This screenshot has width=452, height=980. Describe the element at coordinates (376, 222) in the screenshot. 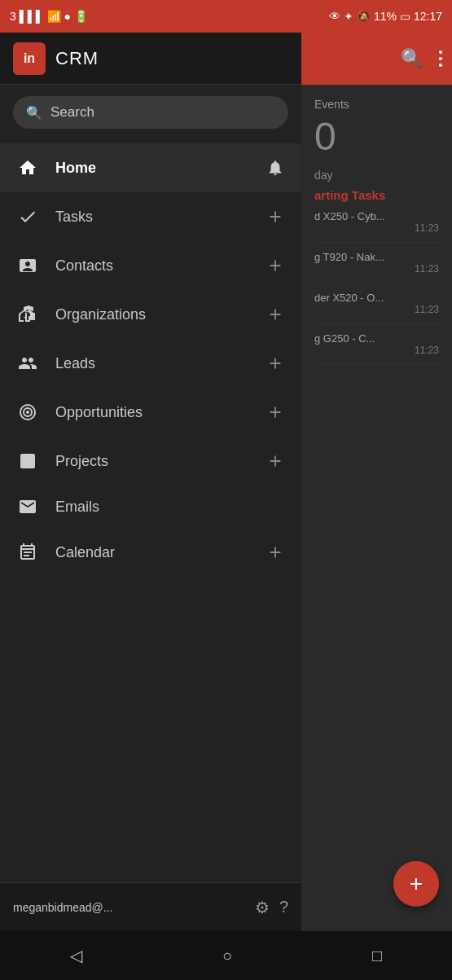

I see `list-item: d X250 - Cyb... 11:23` at that location.